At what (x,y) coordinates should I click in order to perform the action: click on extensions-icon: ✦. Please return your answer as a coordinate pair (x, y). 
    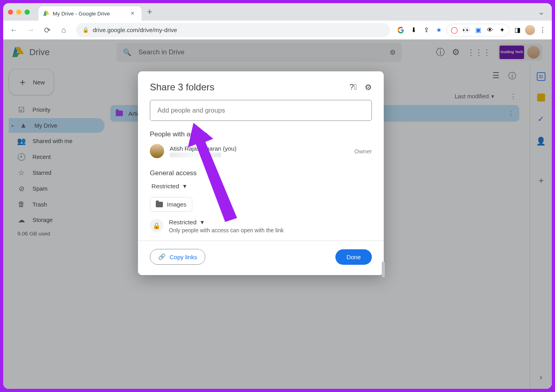
    Looking at the image, I should click on (502, 30).